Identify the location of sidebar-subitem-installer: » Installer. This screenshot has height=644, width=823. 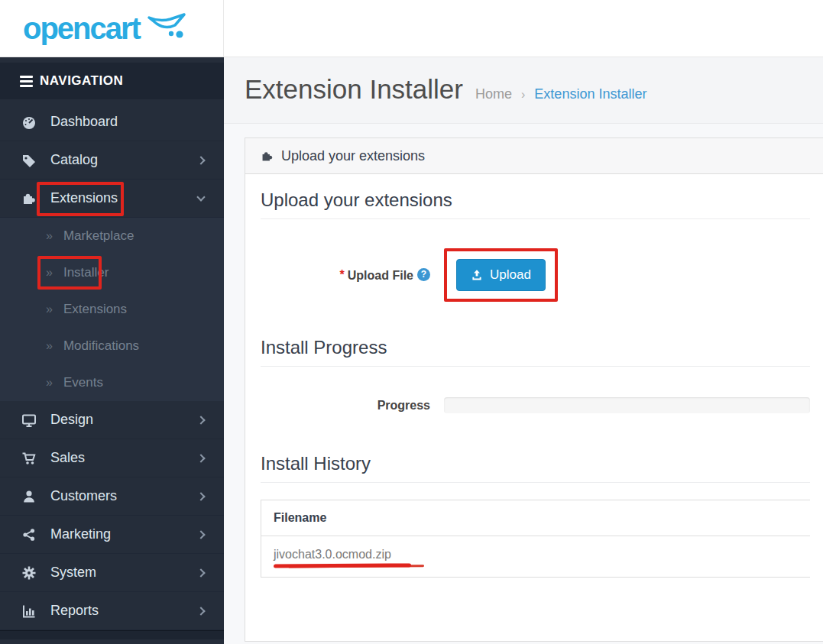
(112, 273).